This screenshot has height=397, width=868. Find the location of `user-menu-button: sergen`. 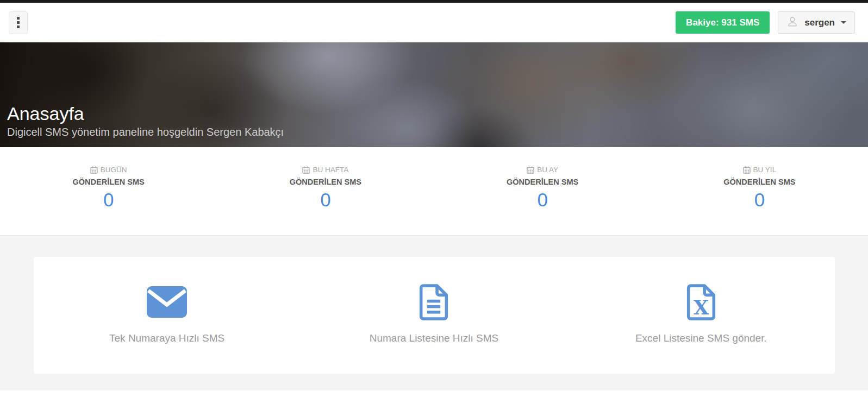

user-menu-button: sergen is located at coordinates (816, 23).